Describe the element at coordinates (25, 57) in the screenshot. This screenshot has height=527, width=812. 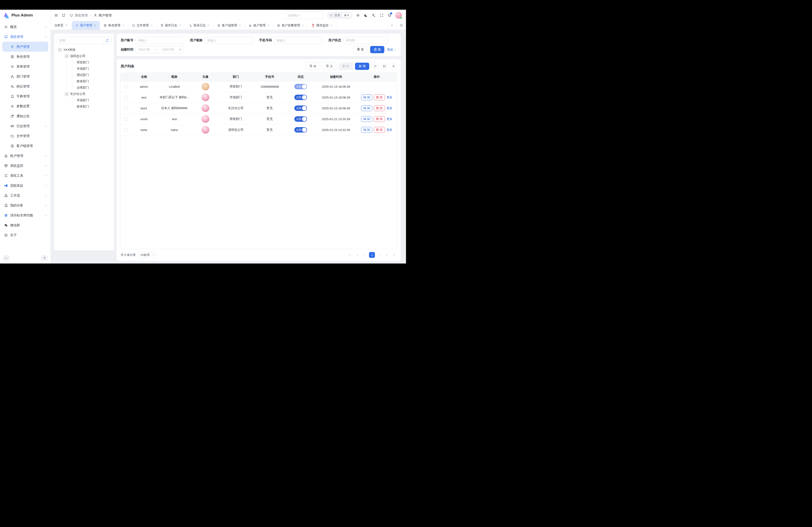
I see `sidebar-item-role-management: 角色管理` at that location.